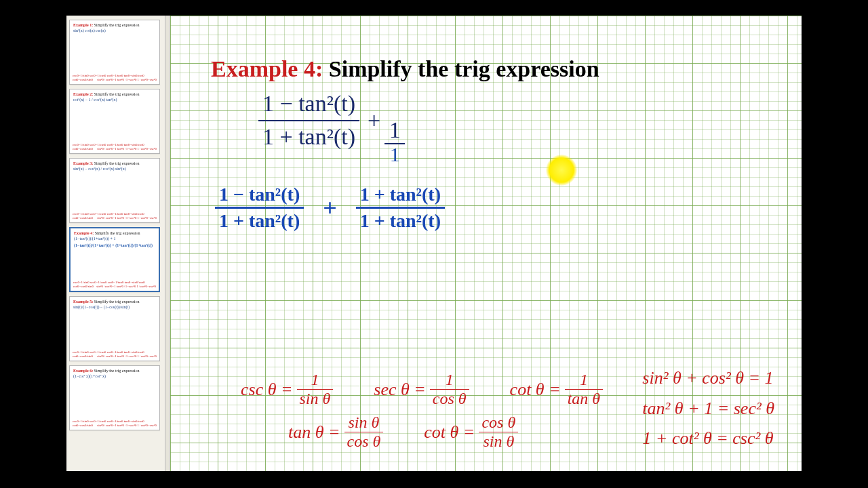 Image resolution: width=868 pixels, height=488 pixels. Describe the element at coordinates (116, 243) in the screenshot. I see `thumbnail-panel: Example 1: Simplify the trig expression …` at that location.